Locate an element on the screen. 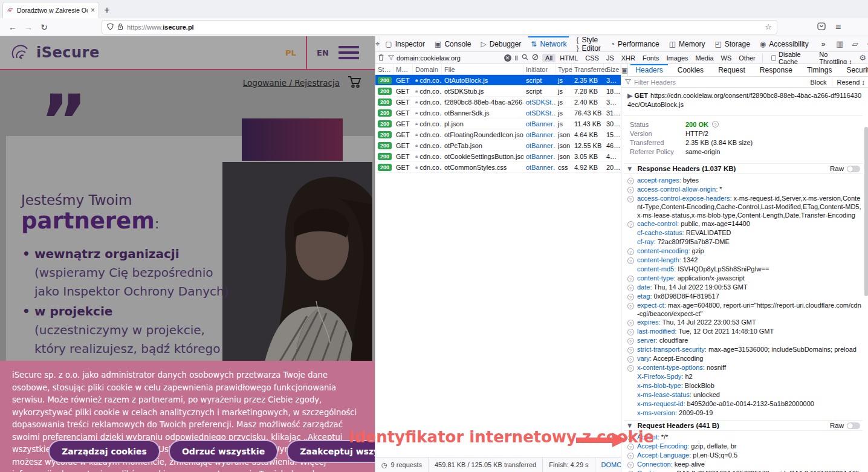  block-url-button: Block is located at coordinates (818, 82).